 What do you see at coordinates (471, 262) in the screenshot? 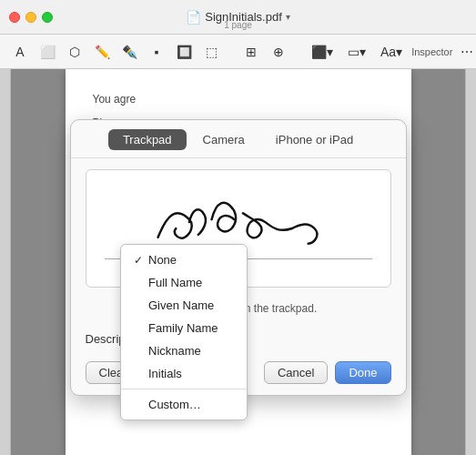
I see `right-panel` at bounding box center [471, 262].